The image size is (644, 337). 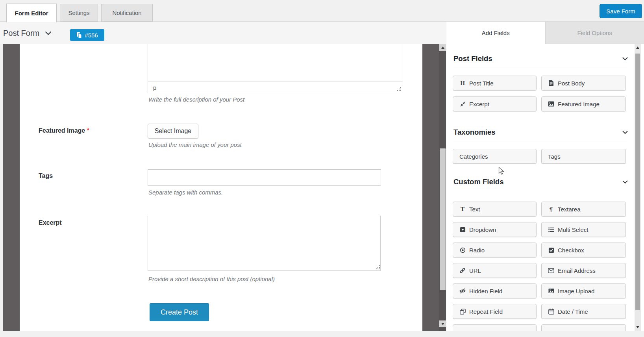 What do you see at coordinates (186, 192) in the screenshot?
I see `tags-help-text: Separate tags with commas.` at bounding box center [186, 192].